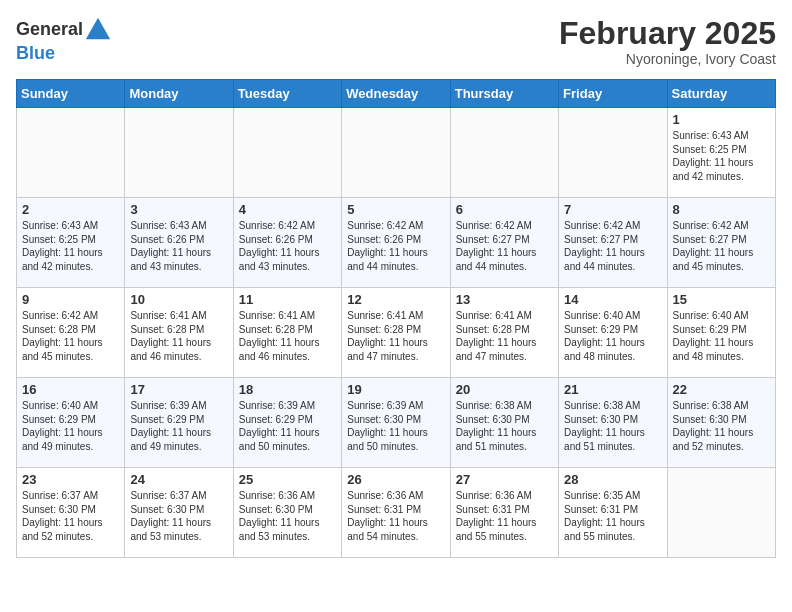 This screenshot has height=612, width=792. Describe the element at coordinates (396, 333) in the screenshot. I see `calendar-cell: 12Sunrise: 6:41 AM Sunset: 6:28 PM Dayli…` at that location.